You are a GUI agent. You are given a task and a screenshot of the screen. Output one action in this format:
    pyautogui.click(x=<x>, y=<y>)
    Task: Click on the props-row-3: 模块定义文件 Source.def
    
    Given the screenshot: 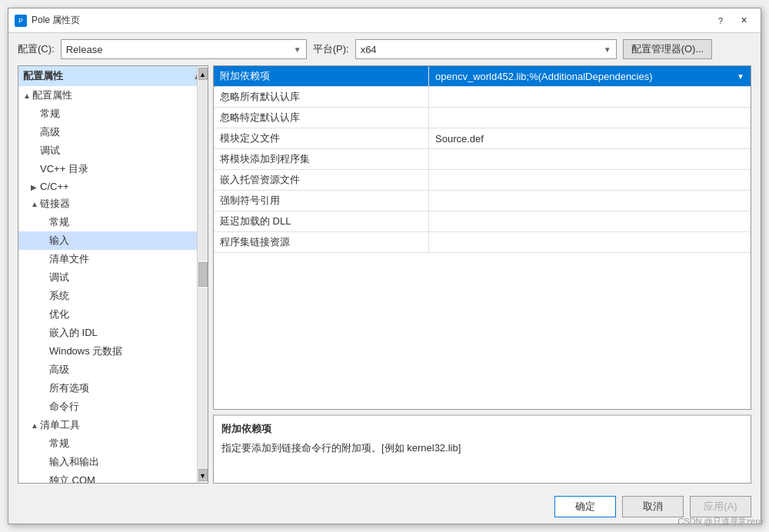 What is the action you would take?
    pyautogui.click(x=482, y=138)
    